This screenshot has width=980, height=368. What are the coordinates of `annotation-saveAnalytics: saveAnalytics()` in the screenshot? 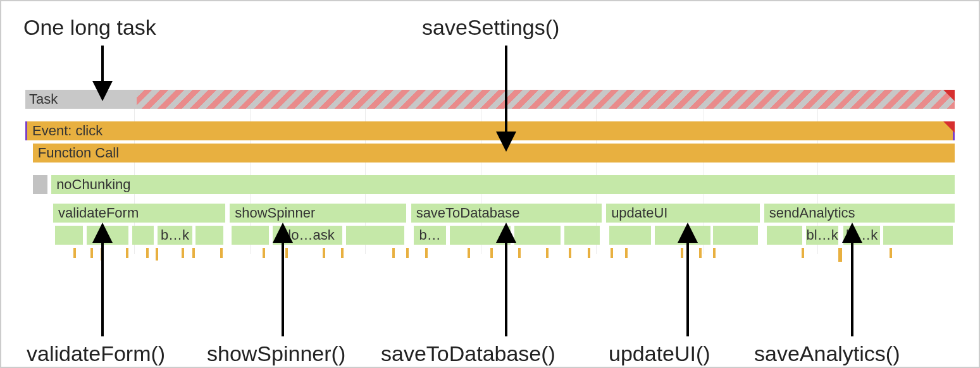 It's located at (828, 354).